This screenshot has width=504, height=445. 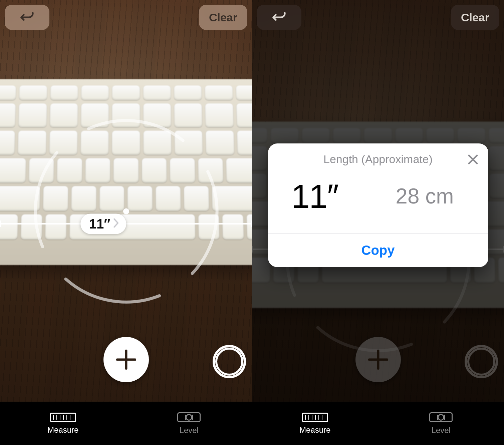 I want to click on measurement-value: 11″, so click(x=100, y=224).